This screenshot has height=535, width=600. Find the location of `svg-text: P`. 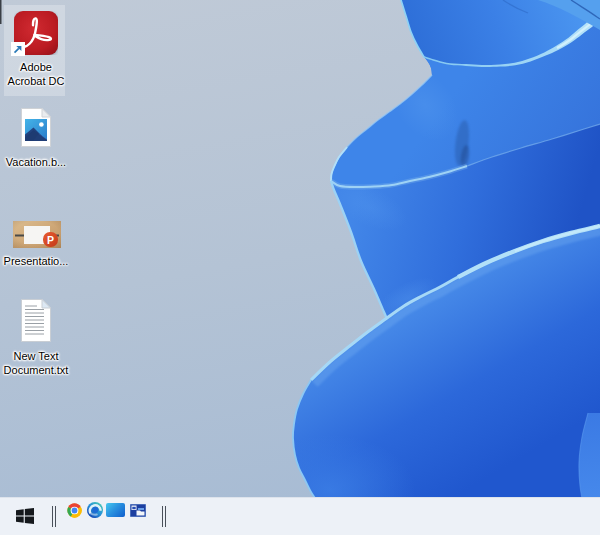

svg-text: P is located at coordinates (50, 240).